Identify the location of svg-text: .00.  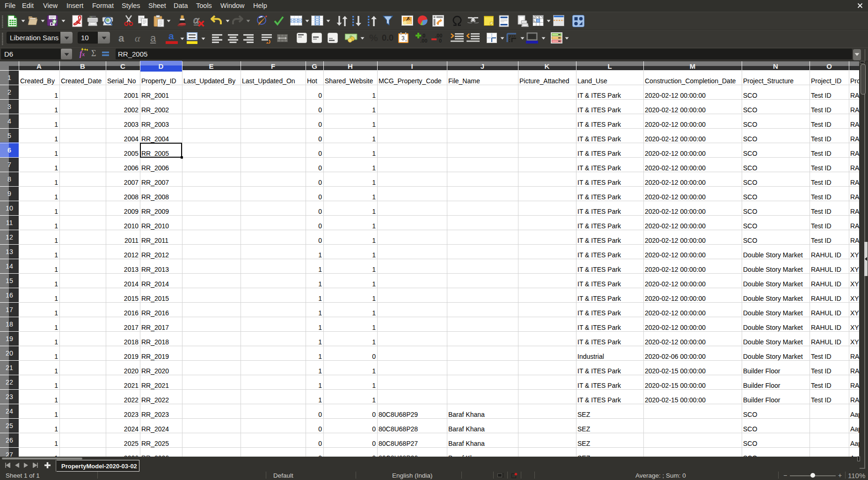
(424, 40).